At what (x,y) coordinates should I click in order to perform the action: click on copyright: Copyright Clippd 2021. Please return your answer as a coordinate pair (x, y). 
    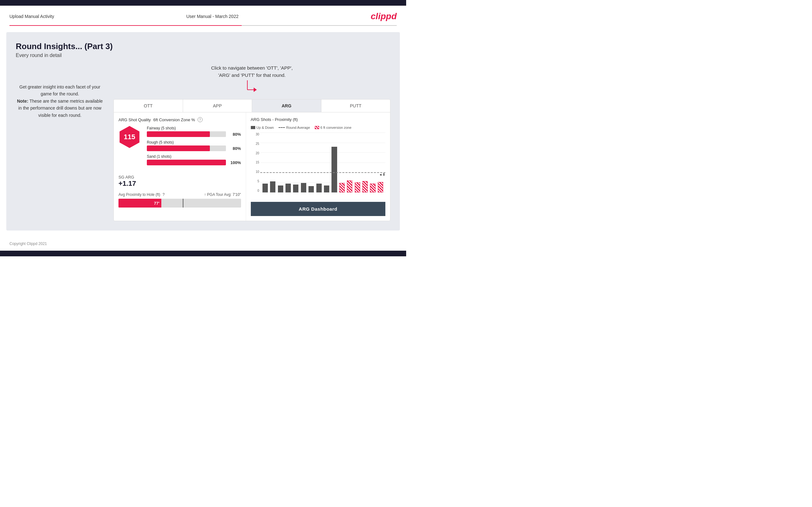
    Looking at the image, I should click on (28, 243).